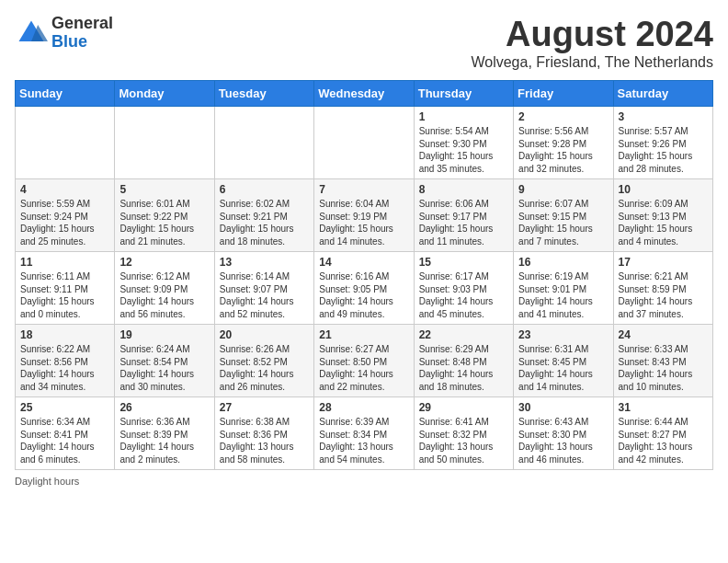 This screenshot has height=563, width=728. What do you see at coordinates (664, 223) in the screenshot?
I see `day-info: Sunrise: 6:09 AM Sunset: 9:13 PM Dayligh…` at bounding box center [664, 223].